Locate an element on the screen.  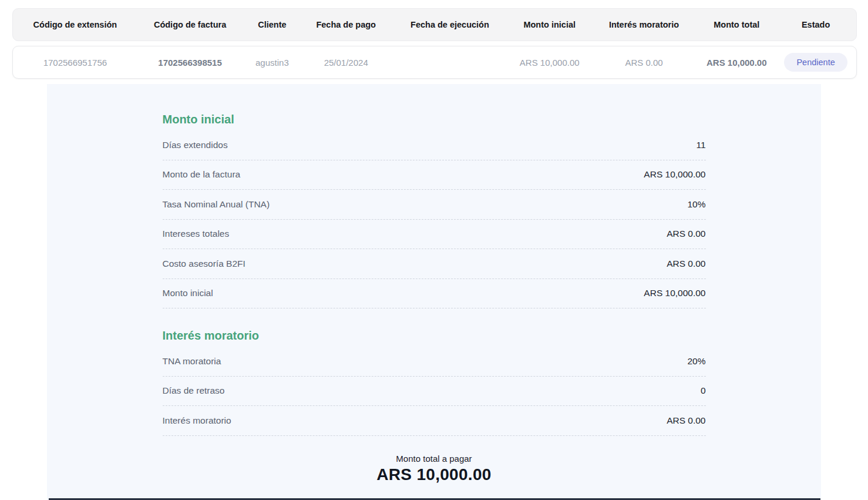
cell-late-interest: ARS 0.00 is located at coordinates (644, 62).